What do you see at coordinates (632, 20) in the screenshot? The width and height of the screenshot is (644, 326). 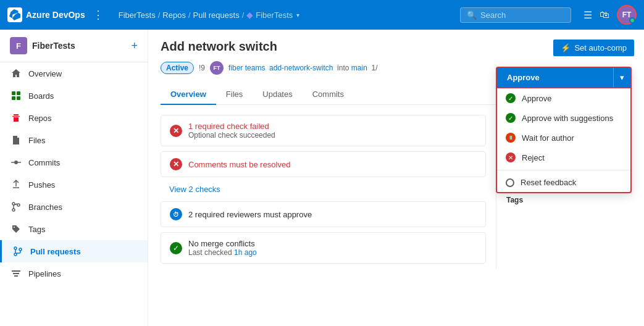 I see `status-dot` at bounding box center [632, 20].